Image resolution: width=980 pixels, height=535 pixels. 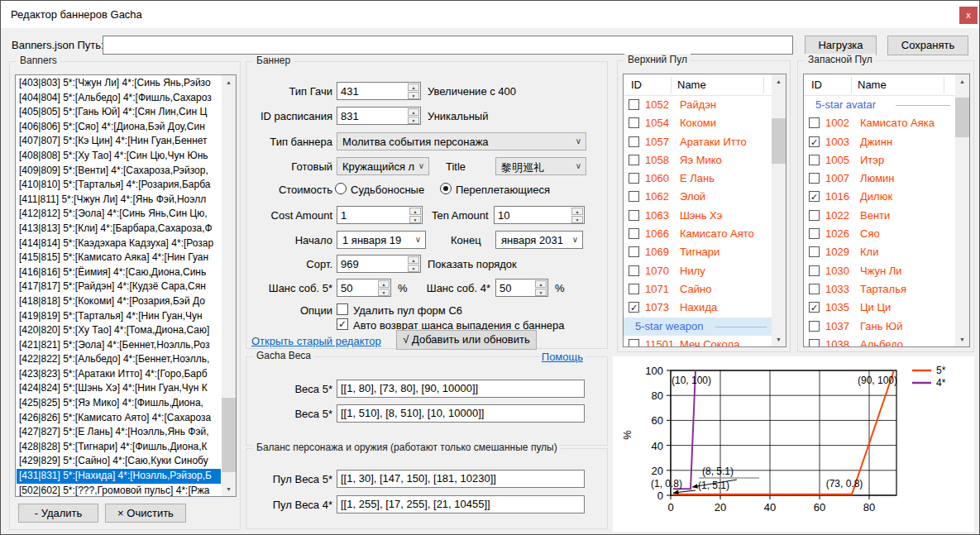 I want to click on chance5-input: 50▲▼, so click(x=364, y=288).